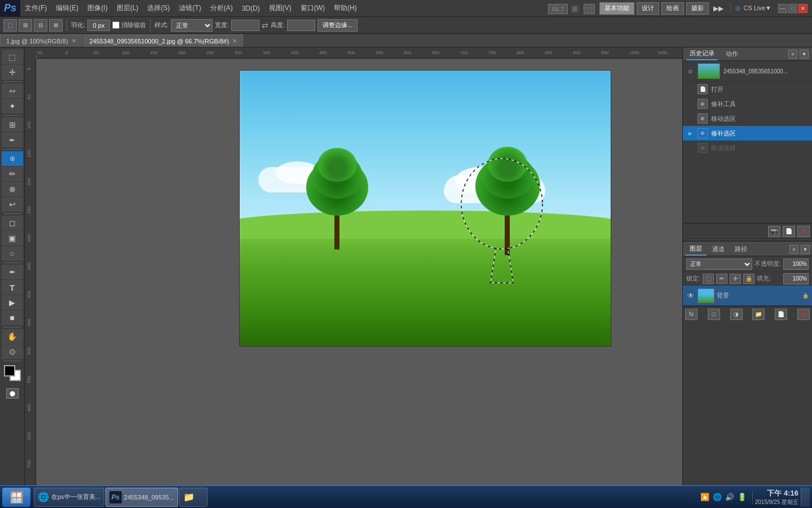  What do you see at coordinates (12, 336) in the screenshot?
I see `tool-hand: ✋` at bounding box center [12, 336].